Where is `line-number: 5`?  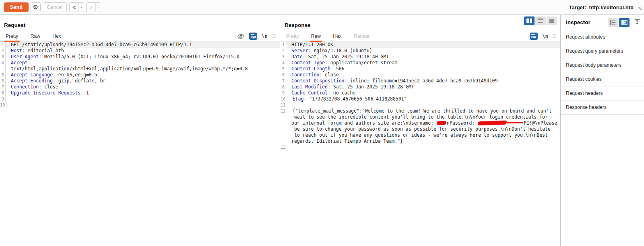 line-number: 5 is located at coordinates (283, 69).